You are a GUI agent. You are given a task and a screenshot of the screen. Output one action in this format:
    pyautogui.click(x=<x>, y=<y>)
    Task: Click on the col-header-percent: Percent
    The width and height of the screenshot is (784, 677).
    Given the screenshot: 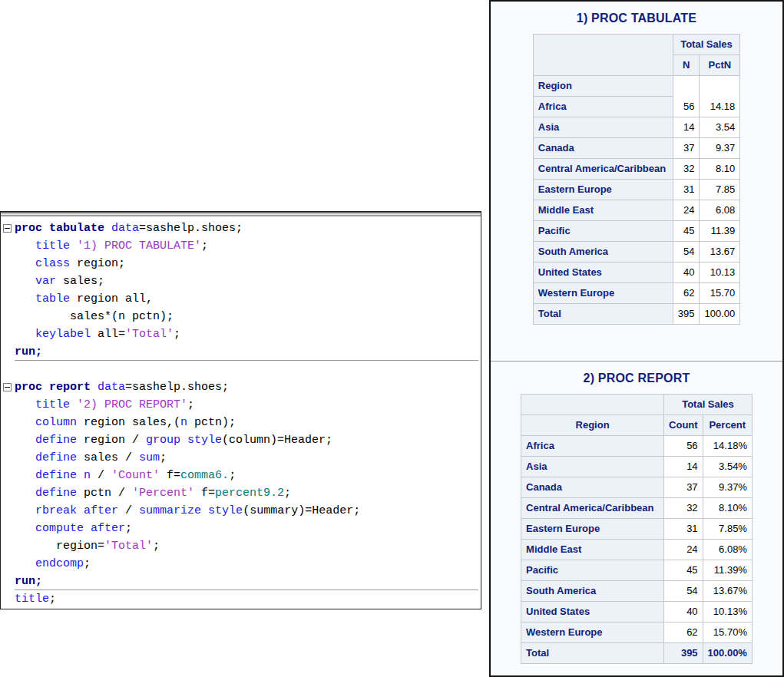 What is the action you would take?
    pyautogui.click(x=727, y=425)
    